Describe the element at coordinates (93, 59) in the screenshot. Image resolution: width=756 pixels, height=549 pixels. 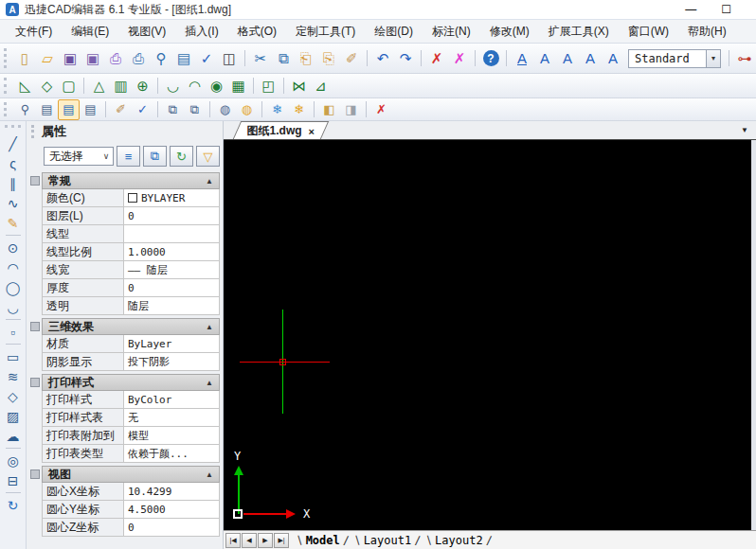
I see `save-as-acis-button: ▣` at that location.